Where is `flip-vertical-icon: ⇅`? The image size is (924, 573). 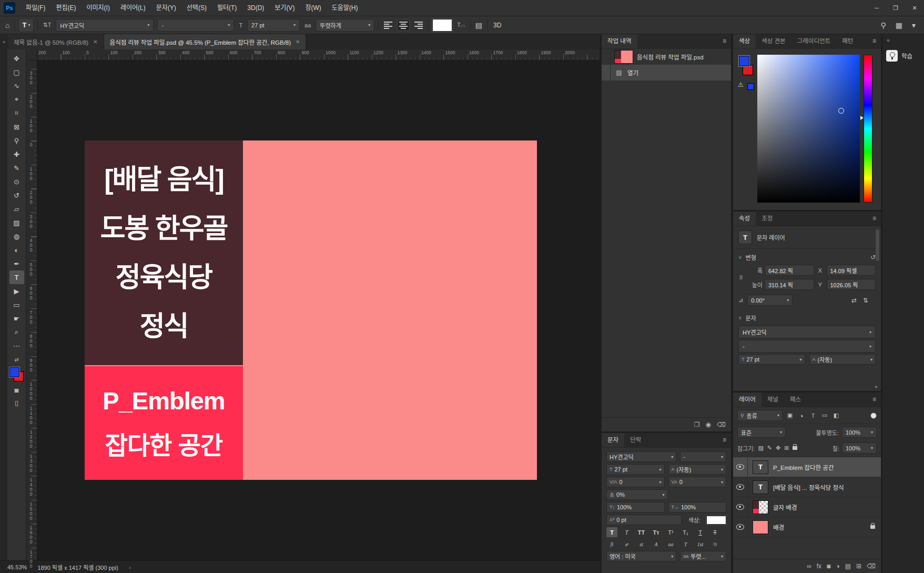 flip-vertical-icon: ⇅ is located at coordinates (866, 300).